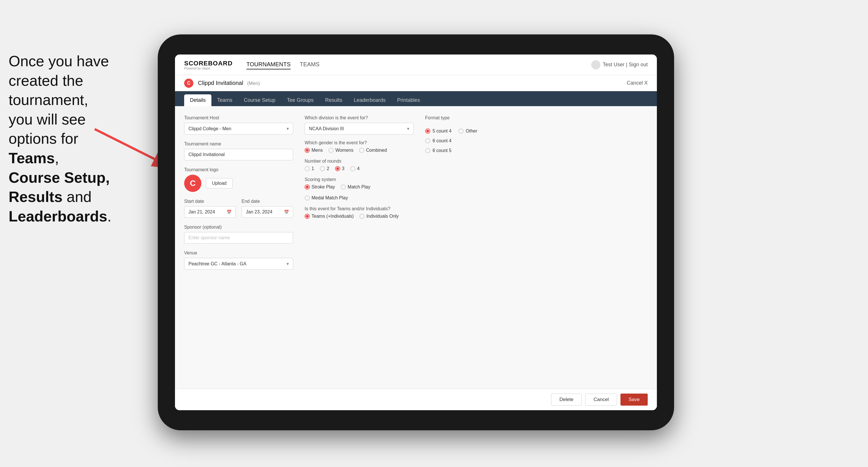  What do you see at coordinates (419, 65) in the screenshot?
I see `main-nav: TOURNAMENTS TEAMS` at bounding box center [419, 65].